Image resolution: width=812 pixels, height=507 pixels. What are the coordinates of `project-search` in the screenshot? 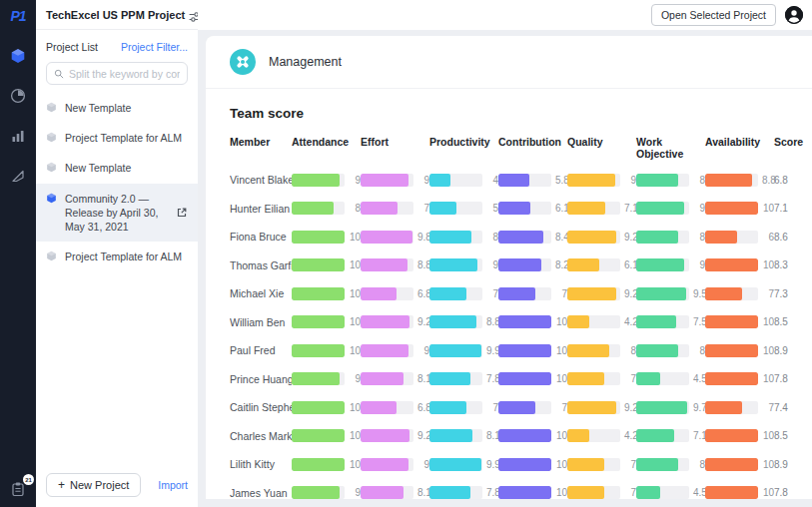 It's located at (117, 74).